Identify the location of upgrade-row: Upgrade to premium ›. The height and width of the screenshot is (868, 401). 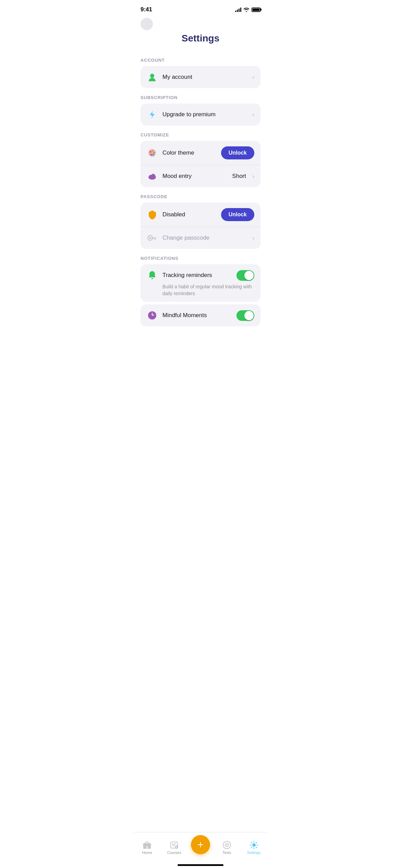
(200, 114).